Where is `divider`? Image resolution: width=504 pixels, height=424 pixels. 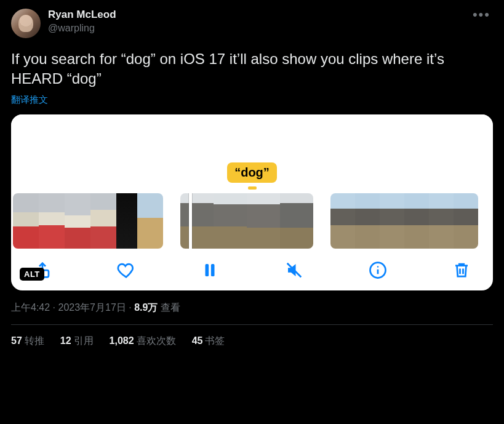
divider is located at coordinates (252, 325).